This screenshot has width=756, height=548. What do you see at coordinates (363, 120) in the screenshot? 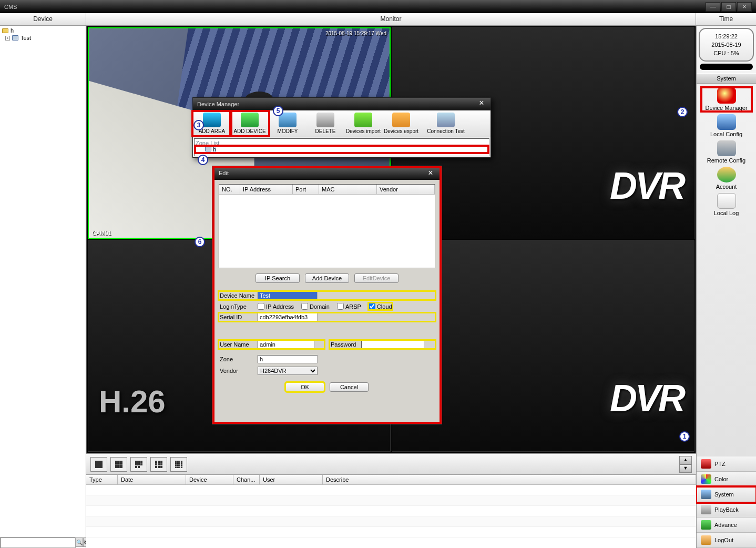
I see `devices-import-icon` at bounding box center [363, 120].